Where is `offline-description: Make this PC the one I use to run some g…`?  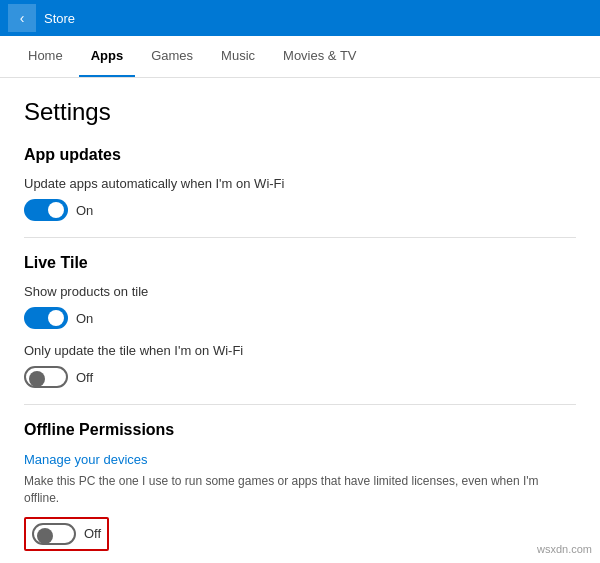
offline-description: Make this PC the one I use to run some g… is located at coordinates (284, 490).